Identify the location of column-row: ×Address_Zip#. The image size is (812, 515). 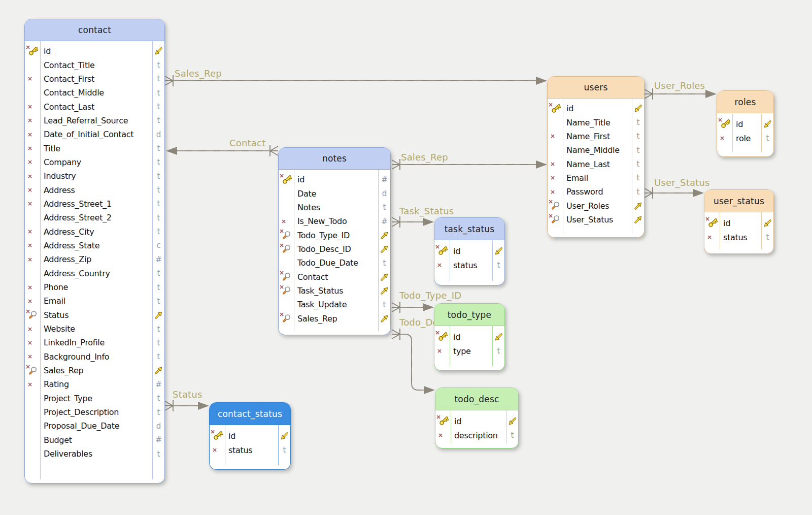
(94, 259).